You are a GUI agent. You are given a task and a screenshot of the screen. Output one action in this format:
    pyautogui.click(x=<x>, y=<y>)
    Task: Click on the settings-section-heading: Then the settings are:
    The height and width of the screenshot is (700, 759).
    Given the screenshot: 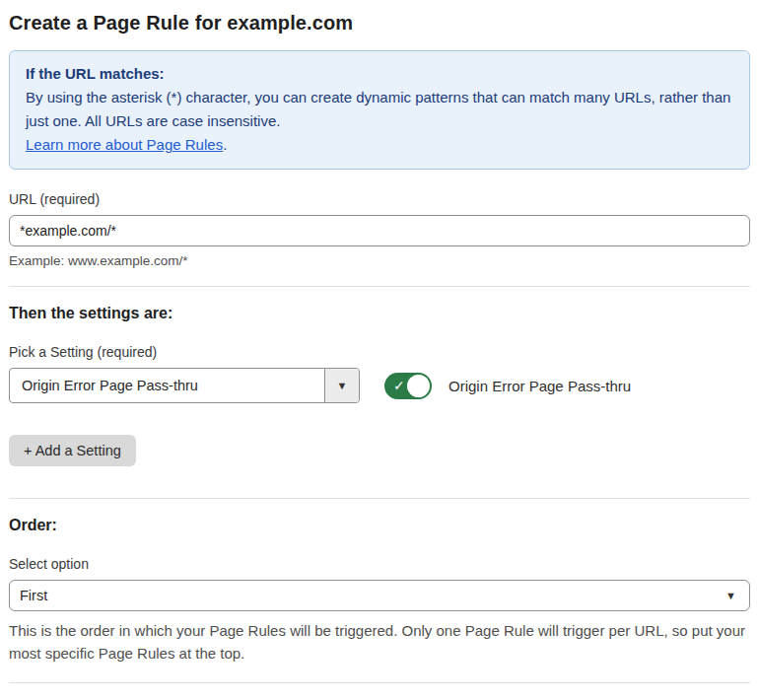 What is the action you would take?
    pyautogui.click(x=380, y=314)
    